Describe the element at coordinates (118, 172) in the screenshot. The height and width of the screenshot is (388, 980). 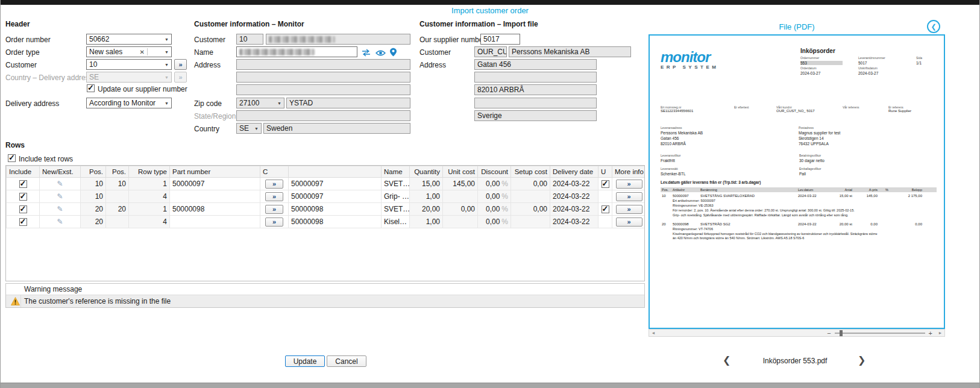
I see `col-pos-file: Pos.` at that location.